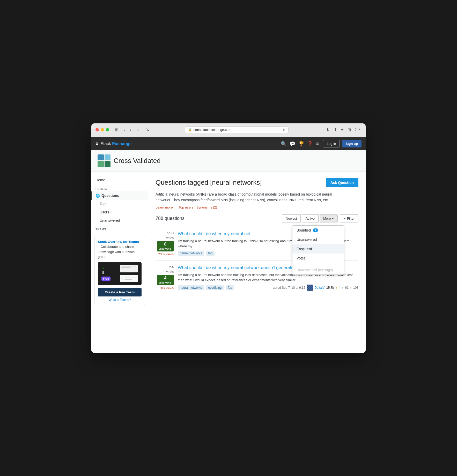 The image size is (457, 476). What do you see at coordinates (108, 130) in the screenshot?
I see `maximize-button` at bounding box center [108, 130].